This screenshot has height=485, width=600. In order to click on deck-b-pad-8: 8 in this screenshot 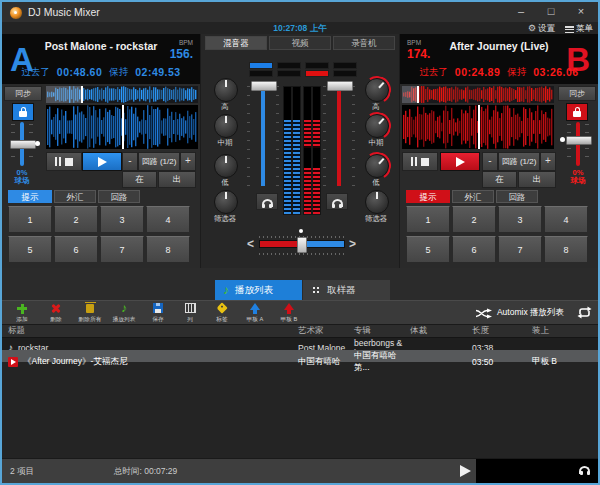, I will do `click(566, 250)`.